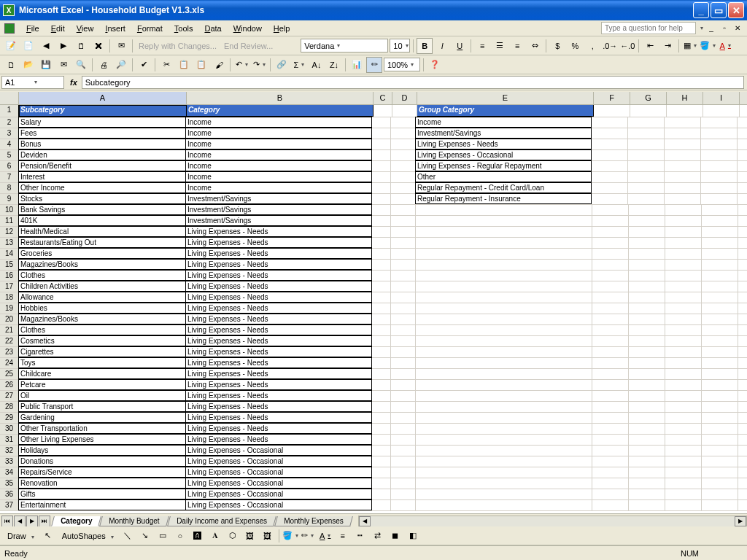  Describe the element at coordinates (81, 46) in the screenshot. I see `show-all-icon: 🗒` at that location.